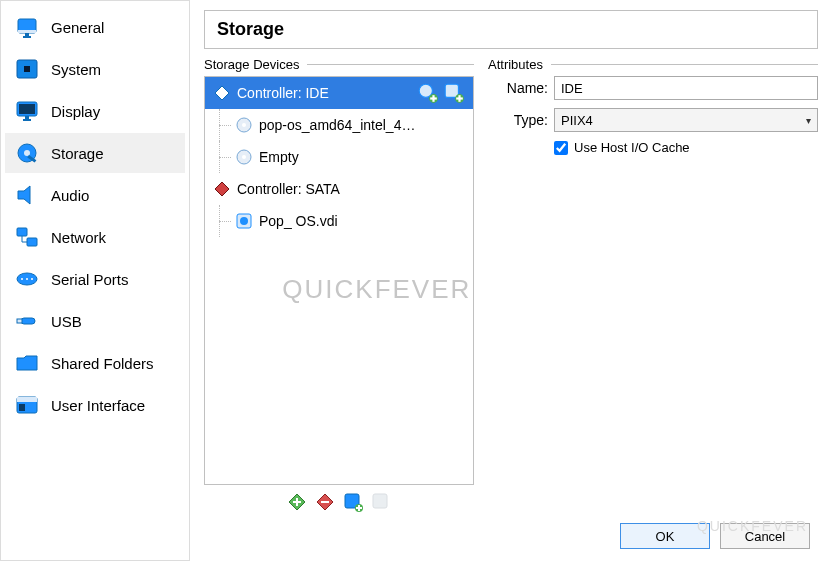  I want to click on controller-actions, so click(441, 93).